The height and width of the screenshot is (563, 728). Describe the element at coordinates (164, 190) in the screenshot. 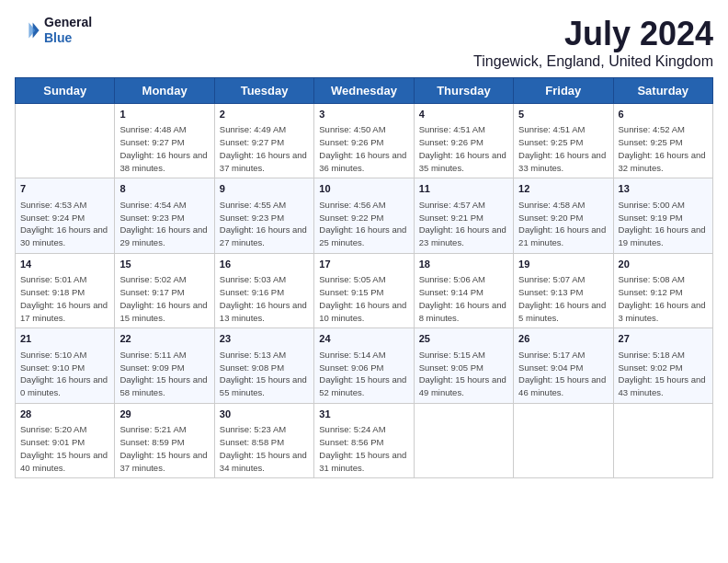

I see `day-number: 8` at that location.